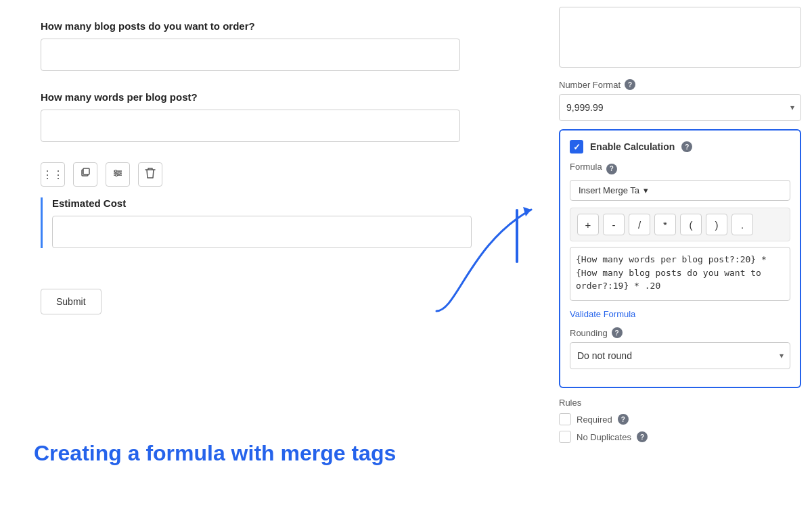 The image size is (812, 520). I want to click on estimated-cost-wrapper, so click(287, 232).